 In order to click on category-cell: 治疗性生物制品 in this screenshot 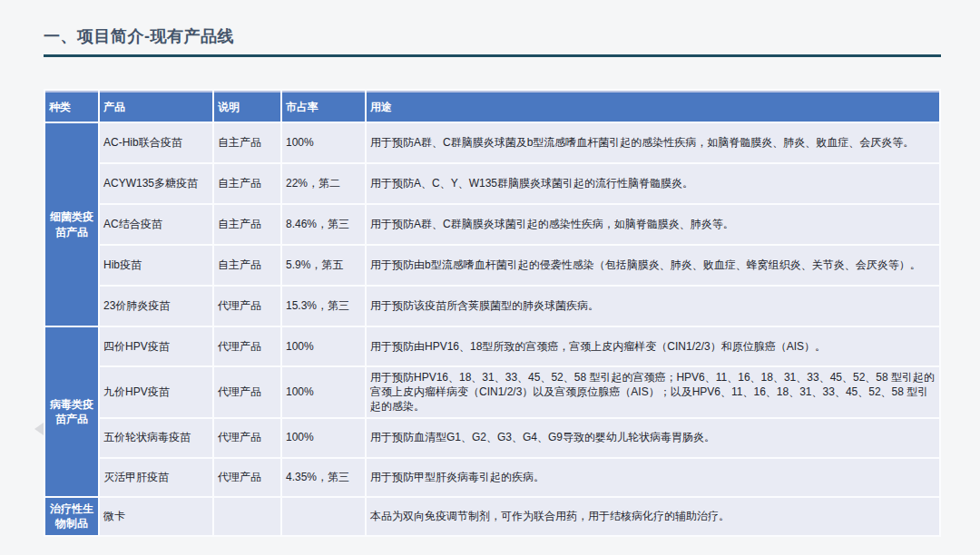, I will do `click(72, 517)`.